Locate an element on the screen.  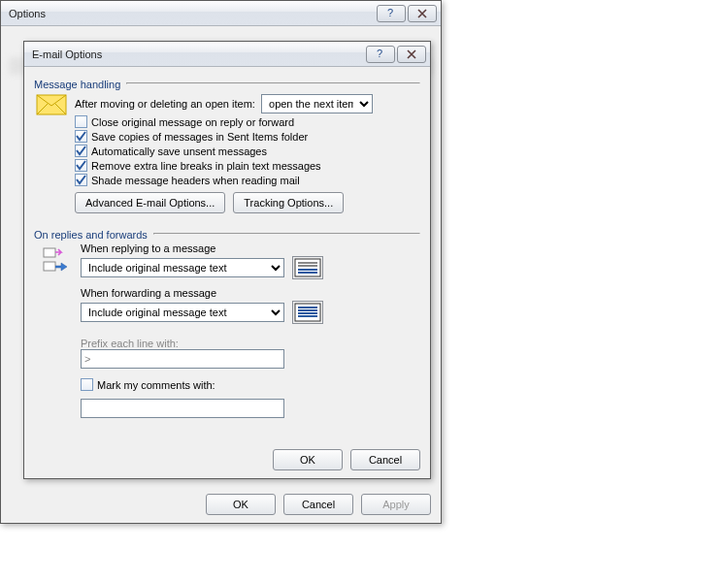
prefix-input is located at coordinates (182, 359).